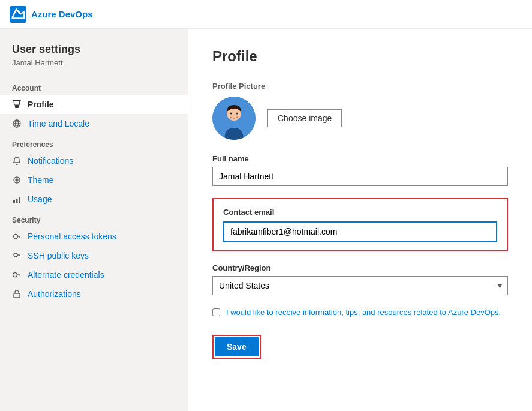 Image resolution: width=532 pixels, height=411 pixels. What do you see at coordinates (360, 232) in the screenshot?
I see `contact-email-input` at bounding box center [360, 232].